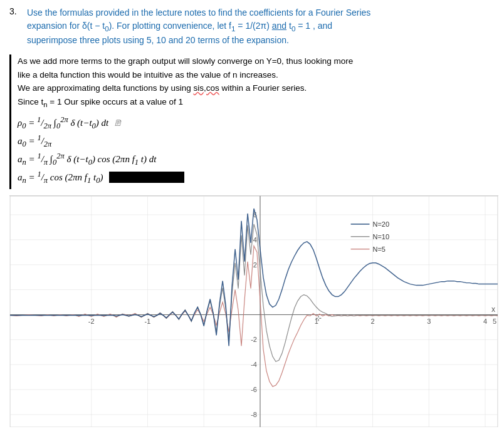  I want to click on y-label-4: 4, so click(255, 240).